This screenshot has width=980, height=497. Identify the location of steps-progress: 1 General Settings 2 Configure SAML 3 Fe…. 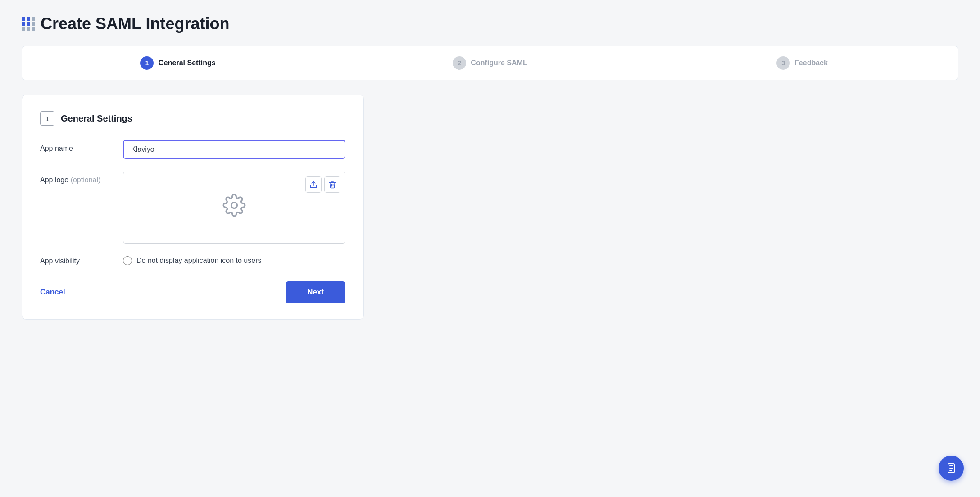
(490, 63).